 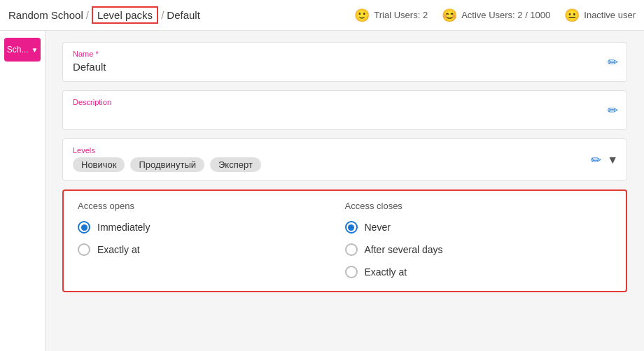 What do you see at coordinates (99, 165) in the screenshot?
I see `level-tag: Новичок` at bounding box center [99, 165].